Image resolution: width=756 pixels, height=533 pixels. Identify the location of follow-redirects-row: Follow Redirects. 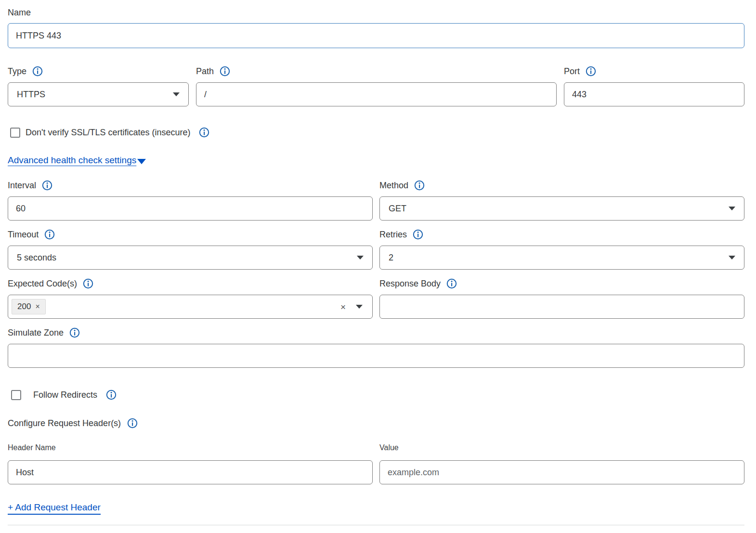
(376, 395).